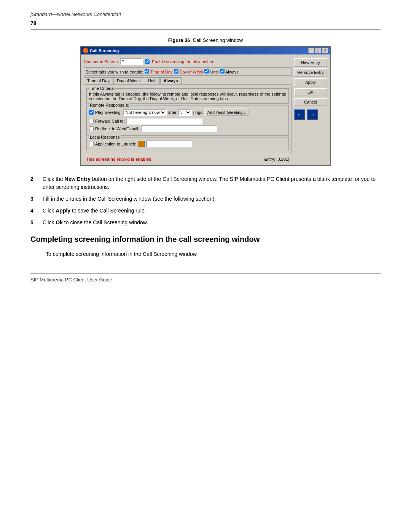  I want to click on remote-responses-content: Play Greeting: Not here right now after …, so click(188, 120).